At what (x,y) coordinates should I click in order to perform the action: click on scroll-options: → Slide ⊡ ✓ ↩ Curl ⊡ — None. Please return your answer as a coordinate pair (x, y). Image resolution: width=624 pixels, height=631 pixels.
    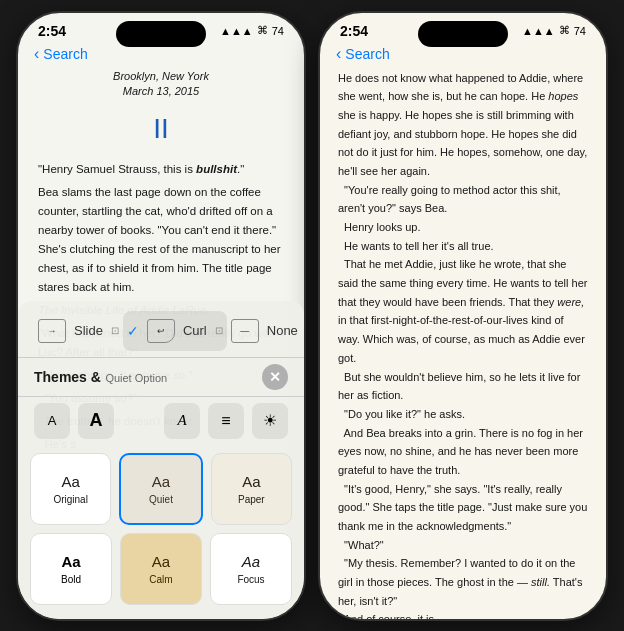
    Looking at the image, I should click on (161, 329).